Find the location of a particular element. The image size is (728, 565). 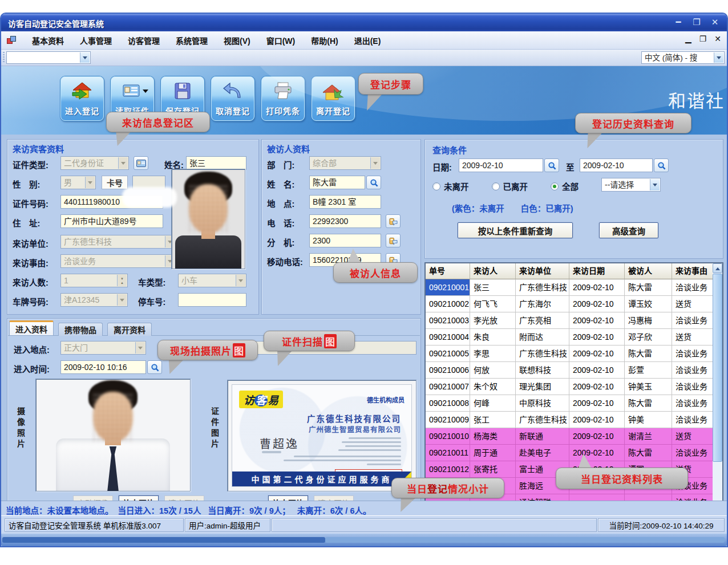

status-select: --请选择 is located at coordinates (631, 185).